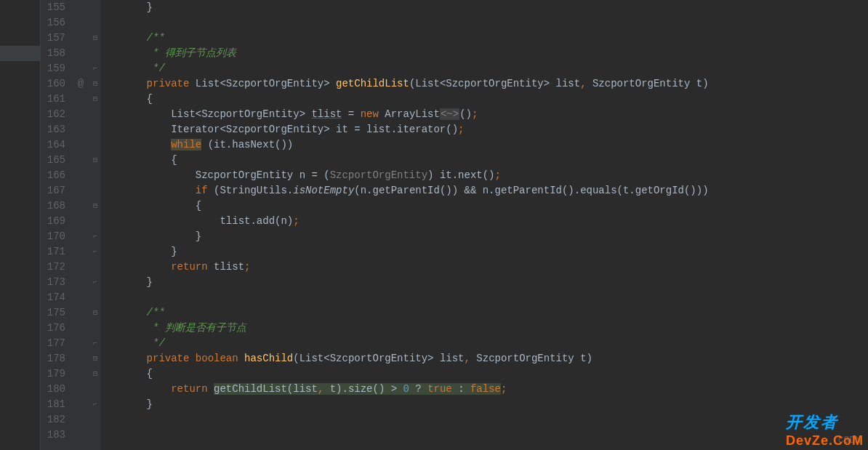 The image size is (868, 450). I want to click on line-number: 175, so click(53, 313).